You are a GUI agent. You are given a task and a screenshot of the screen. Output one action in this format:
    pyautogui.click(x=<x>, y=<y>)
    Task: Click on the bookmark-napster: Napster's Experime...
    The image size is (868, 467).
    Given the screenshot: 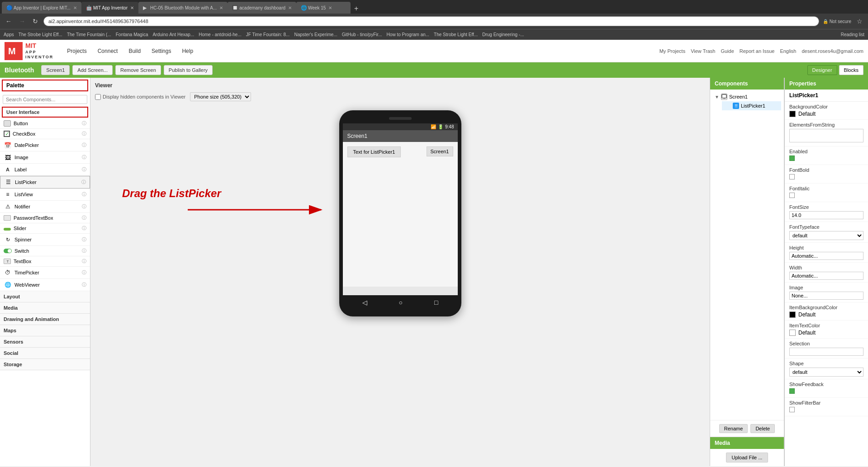 What is the action you would take?
    pyautogui.click(x=316, y=34)
    